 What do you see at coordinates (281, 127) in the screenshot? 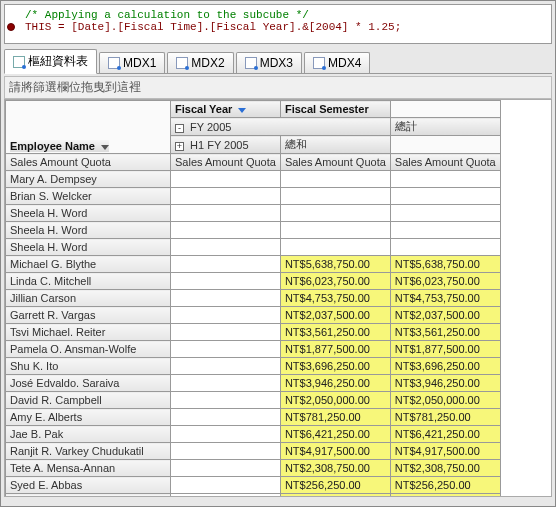
I see `fy-node-collapsed: - FY 2005` at bounding box center [281, 127].